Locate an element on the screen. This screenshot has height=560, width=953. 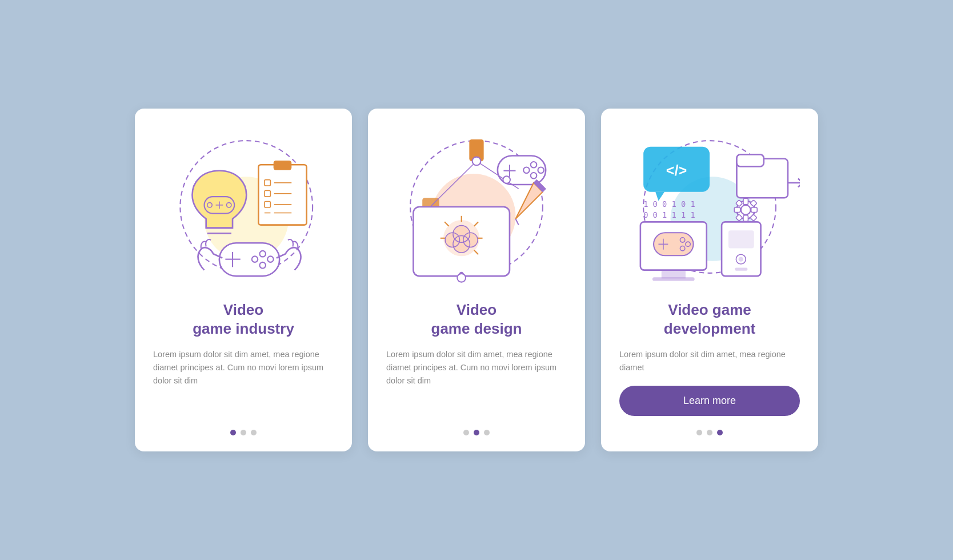
card-development-title: Video game development is located at coordinates (710, 320).